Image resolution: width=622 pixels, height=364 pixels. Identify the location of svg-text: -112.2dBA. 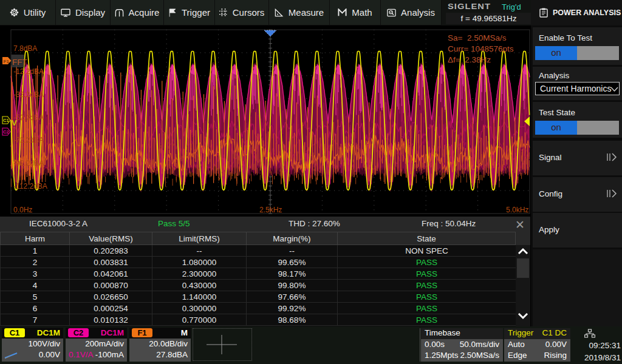
(30, 186).